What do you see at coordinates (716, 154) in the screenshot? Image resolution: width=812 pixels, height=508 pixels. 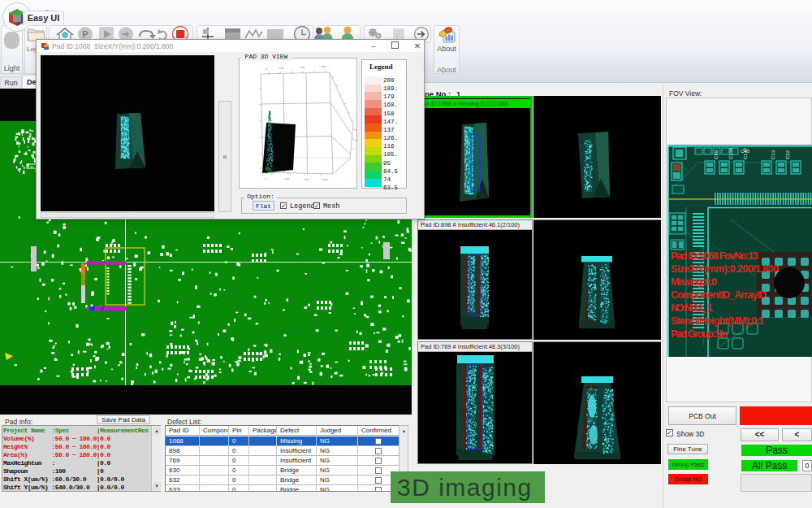 I see `svg-text: C49` at bounding box center [716, 154].